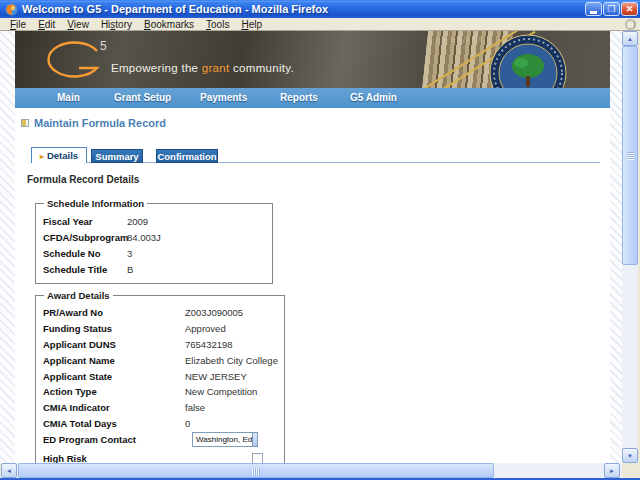 This screenshot has height=480, width=640. Describe the element at coordinates (160, 360) in the screenshot. I see `field-row: Applicant Name Elizabeth City College` at that location.